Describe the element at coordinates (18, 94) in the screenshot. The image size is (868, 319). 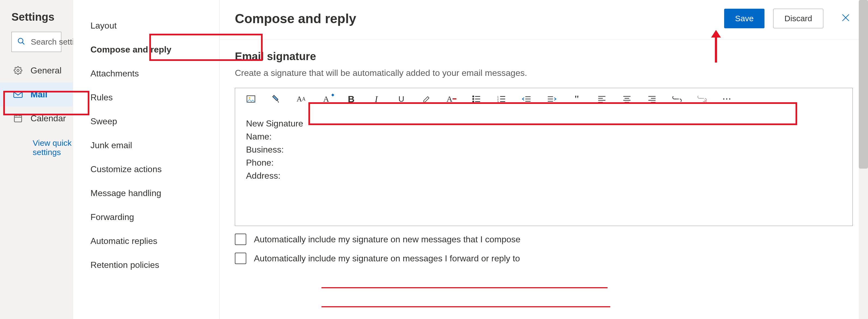
I see `mail-icon` at that location.